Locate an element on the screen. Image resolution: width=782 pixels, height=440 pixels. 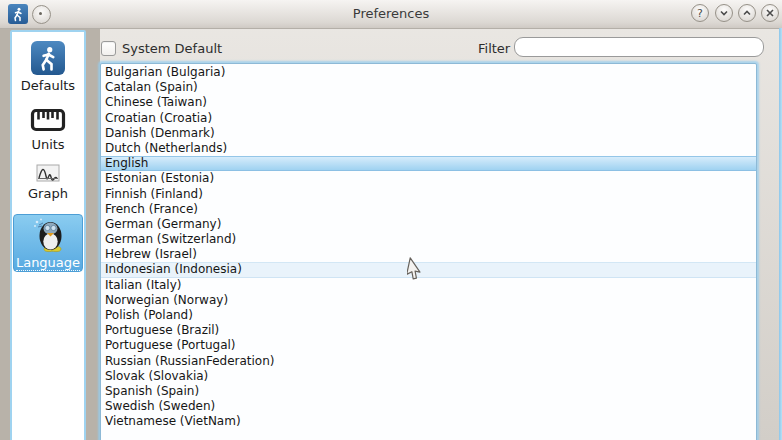
close-icon is located at coordinates (770, 13).